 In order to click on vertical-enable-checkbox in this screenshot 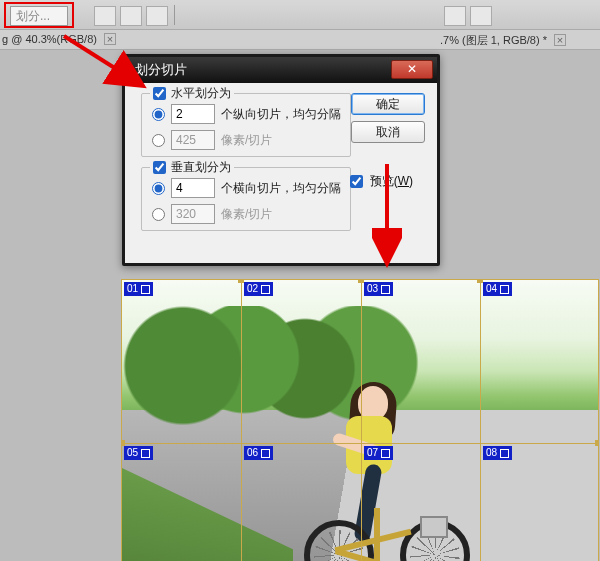, I will do `click(160, 168)`.